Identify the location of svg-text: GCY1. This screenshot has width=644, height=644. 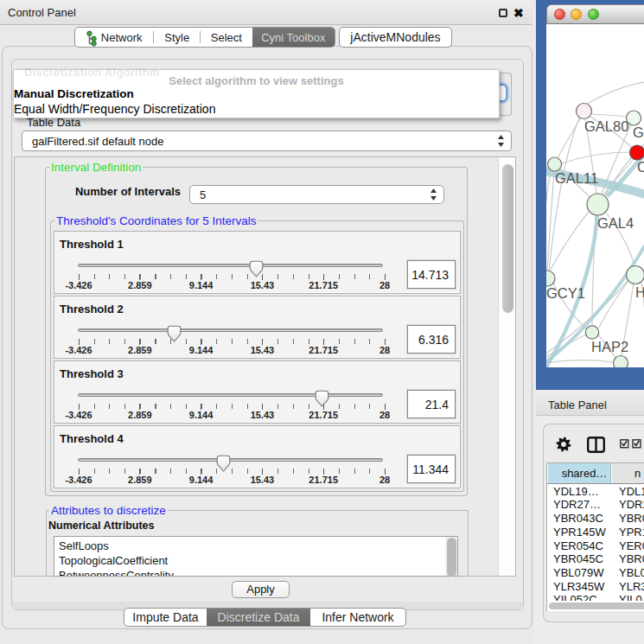
(565, 293).